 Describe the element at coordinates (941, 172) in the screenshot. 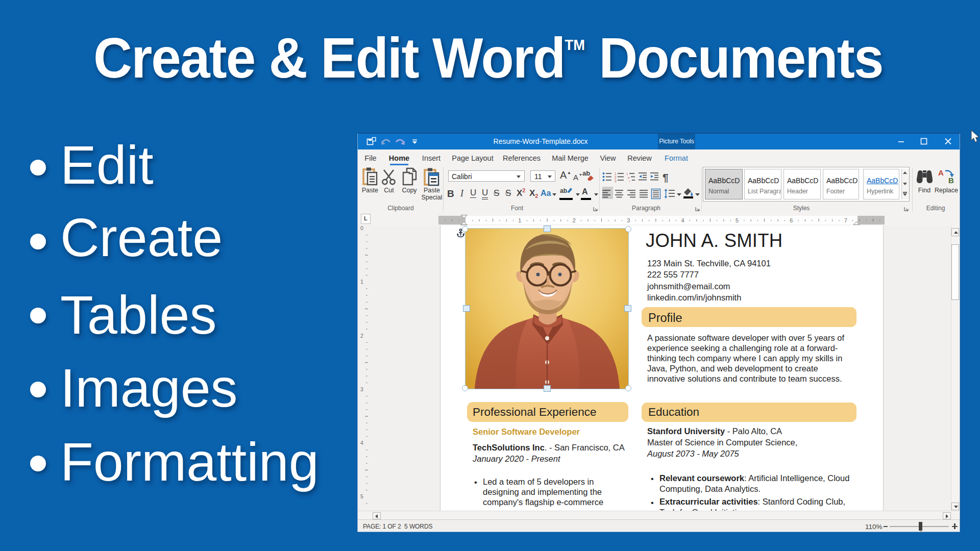

I see `svg-text: A` at that location.